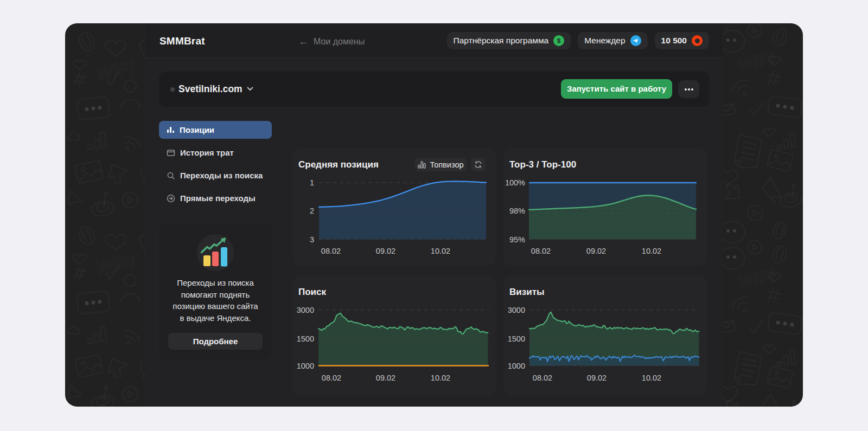 The width and height of the screenshot is (868, 431). I want to click on svg-text: 100%, so click(515, 183).